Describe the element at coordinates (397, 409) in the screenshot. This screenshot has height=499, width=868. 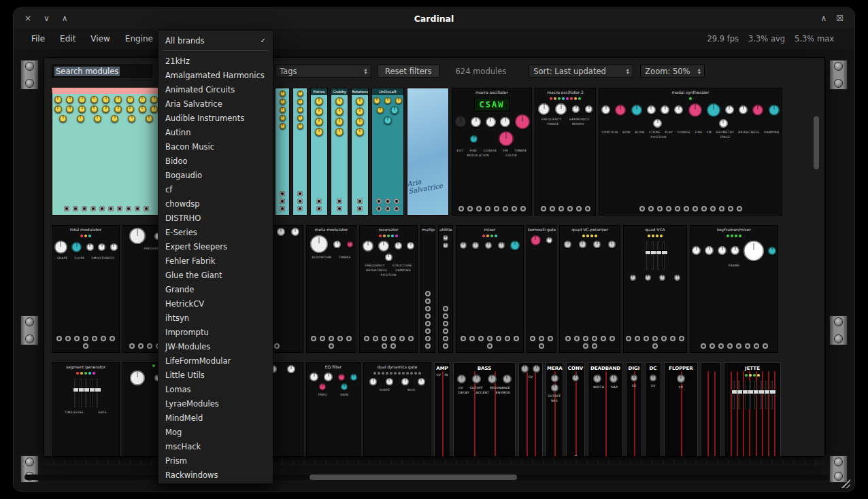
I see `module-card-dual-dynamics-gate: dual dynamics gateSHAPEMOD` at that location.